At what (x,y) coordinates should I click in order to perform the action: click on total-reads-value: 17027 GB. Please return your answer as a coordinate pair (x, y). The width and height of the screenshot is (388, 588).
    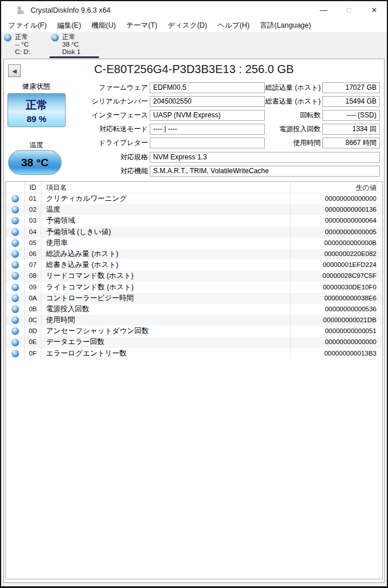
    Looking at the image, I should click on (351, 87).